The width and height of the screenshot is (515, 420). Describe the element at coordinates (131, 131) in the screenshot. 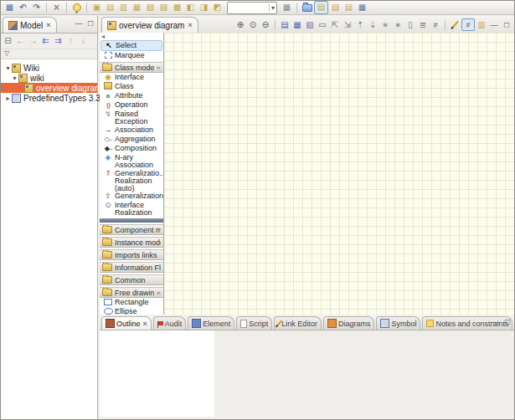

I see `palette-item-association: Association` at that location.